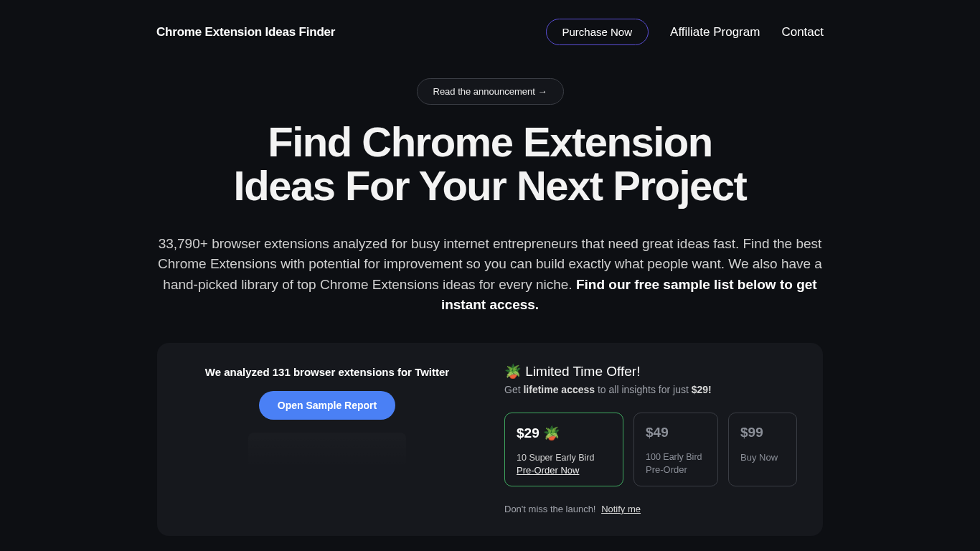  Describe the element at coordinates (676, 469) in the screenshot. I see `tier-action: Pre-Order` at that location.